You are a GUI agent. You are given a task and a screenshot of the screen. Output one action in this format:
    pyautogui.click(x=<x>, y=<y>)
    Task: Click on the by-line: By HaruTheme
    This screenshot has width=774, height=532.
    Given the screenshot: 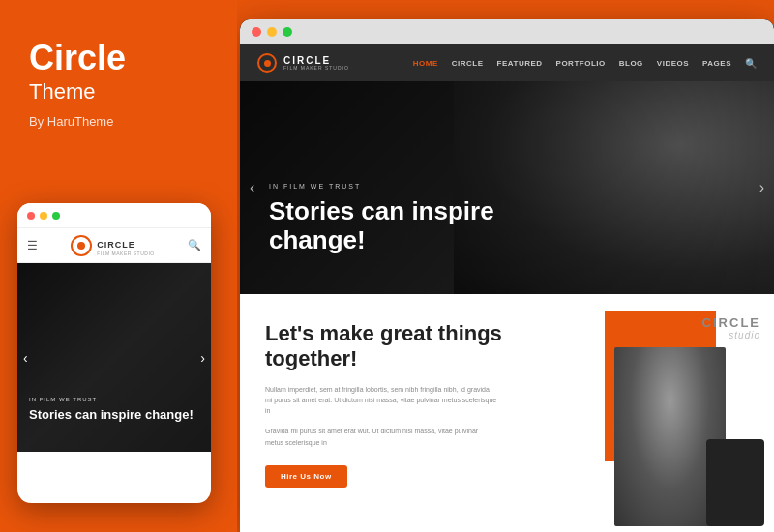 What is the action you would take?
    pyautogui.click(x=118, y=122)
    